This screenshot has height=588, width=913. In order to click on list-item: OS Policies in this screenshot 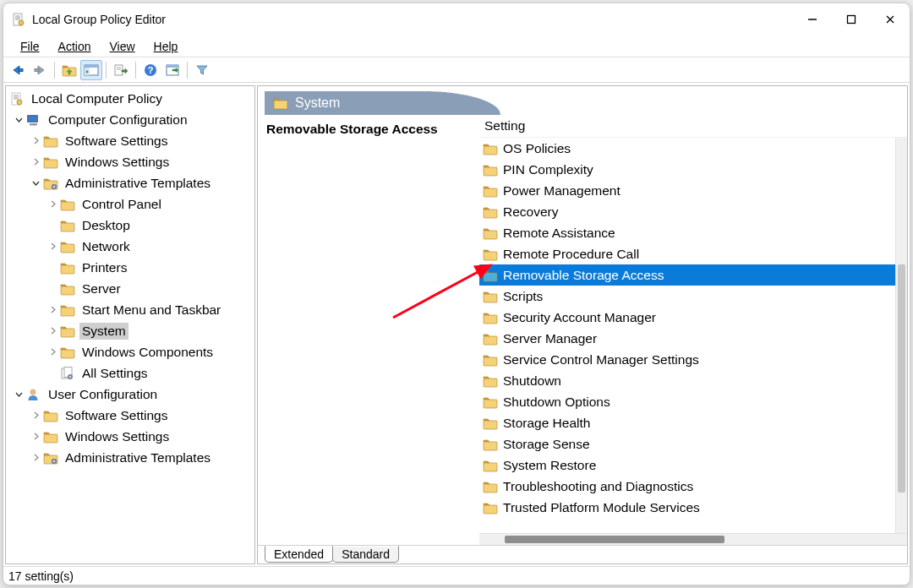, I will do `click(687, 149)`.